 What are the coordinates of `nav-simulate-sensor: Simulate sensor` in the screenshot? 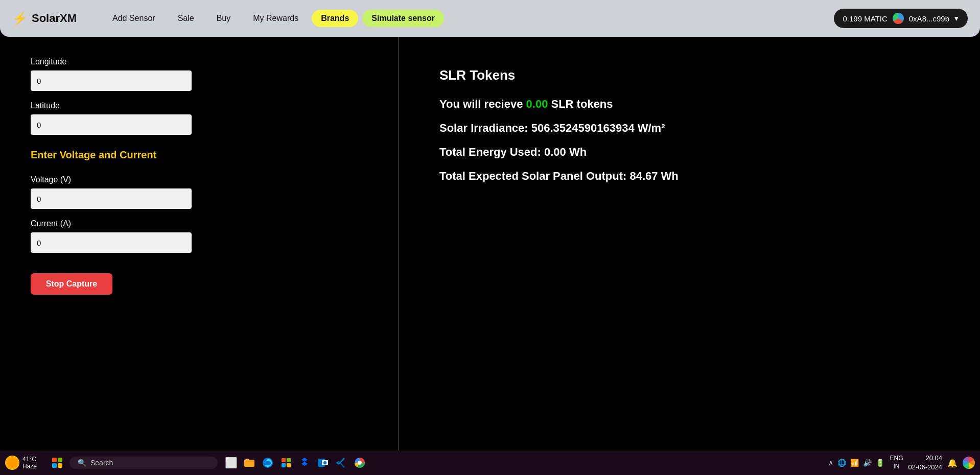 It's located at (403, 18).